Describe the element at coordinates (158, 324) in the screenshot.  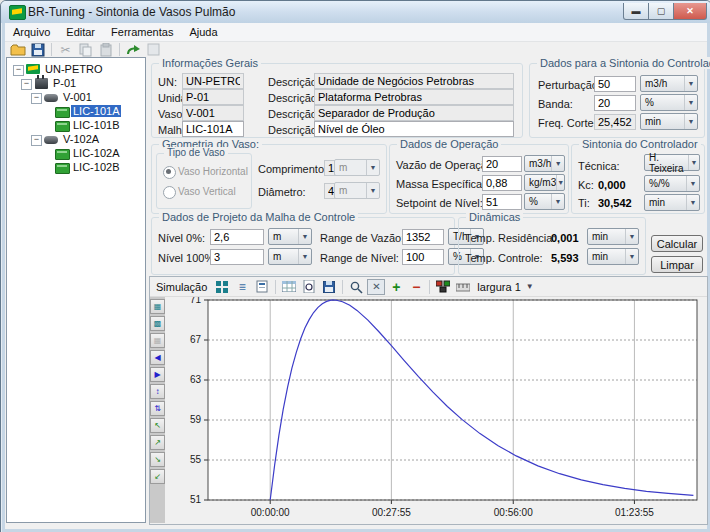
I see `palette-icon: ▩` at that location.